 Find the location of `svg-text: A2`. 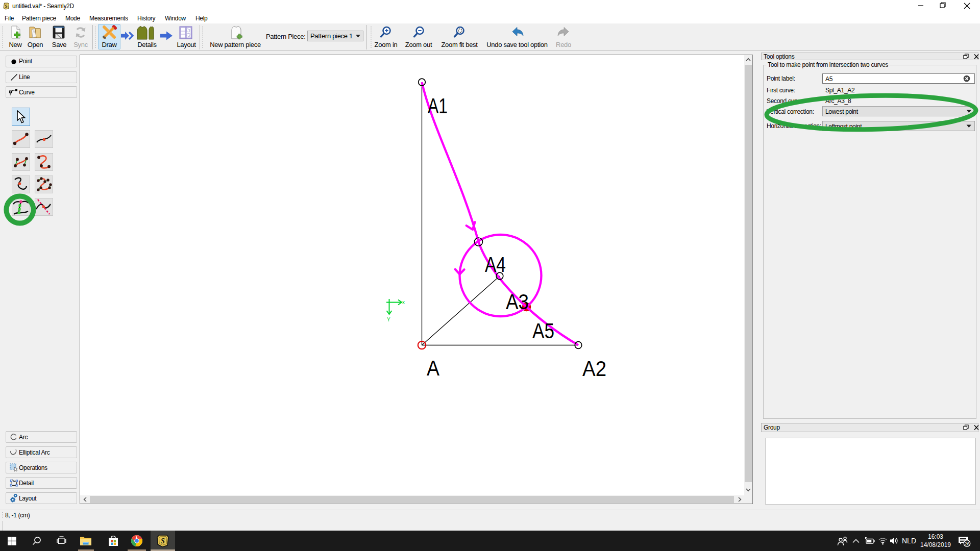

svg-text: A2 is located at coordinates (594, 368).